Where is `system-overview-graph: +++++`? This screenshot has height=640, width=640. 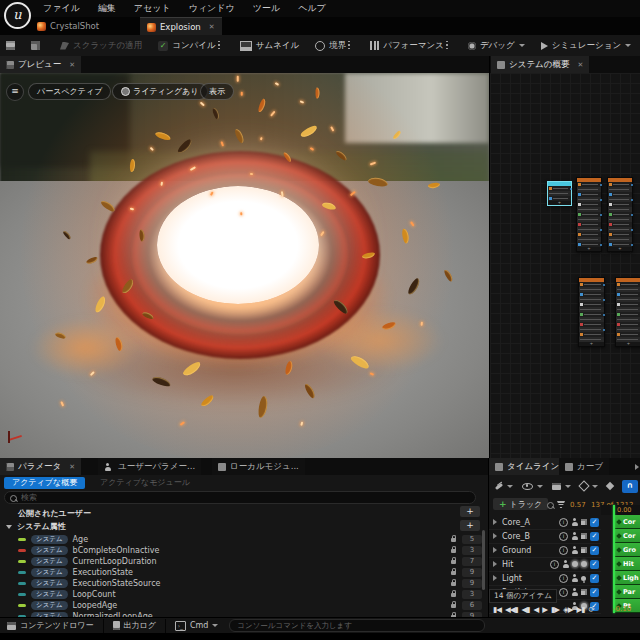
system-overview-graph: +++++ is located at coordinates (564, 266).